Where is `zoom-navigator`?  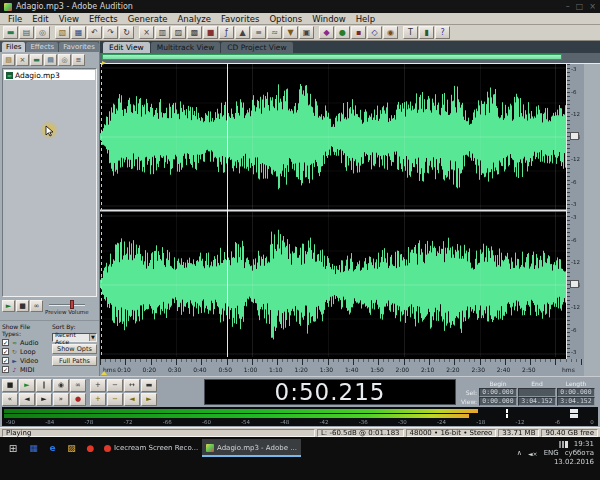 zoom-navigator is located at coordinates (350, 58).